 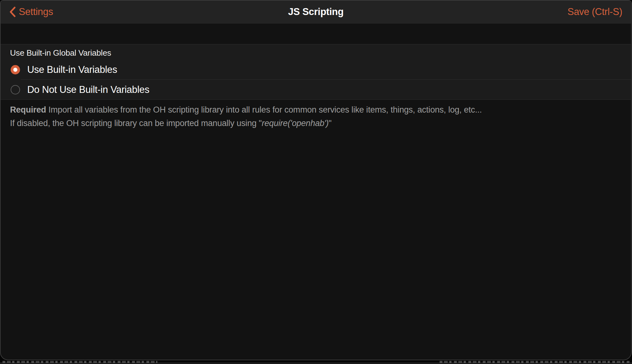 I want to click on footer-line-2: If disabled, the OH scripting library ca…, so click(x=316, y=123).